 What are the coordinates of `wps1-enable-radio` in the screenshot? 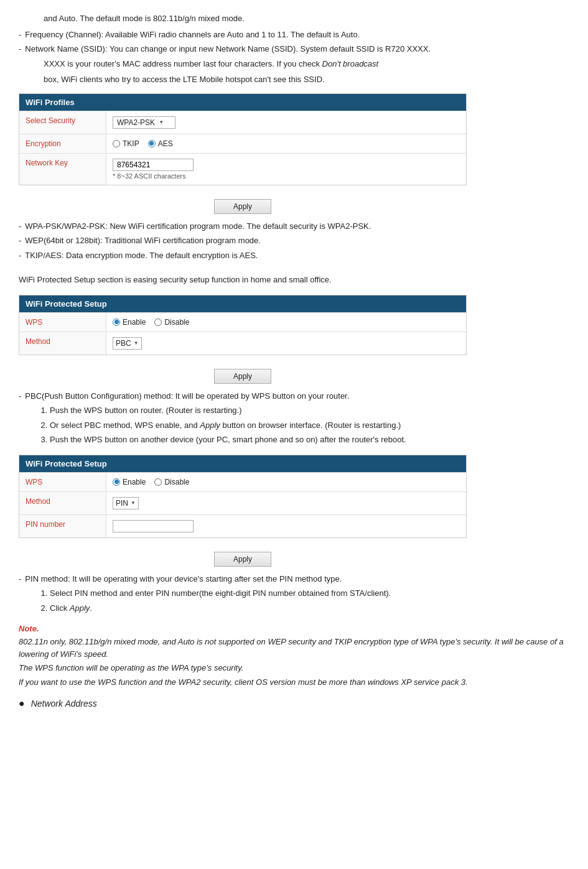 It's located at (116, 322).